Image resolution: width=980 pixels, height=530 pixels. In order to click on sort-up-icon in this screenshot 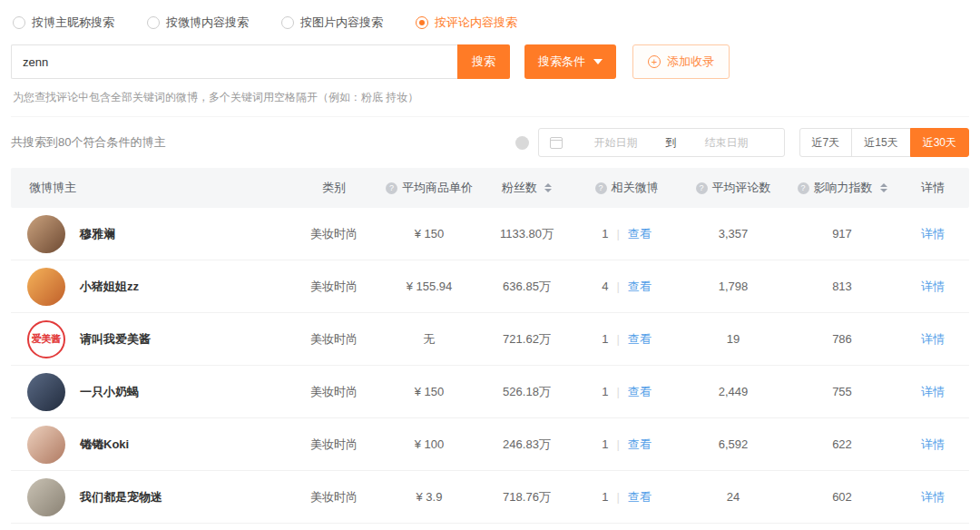, I will do `click(548, 185)`.